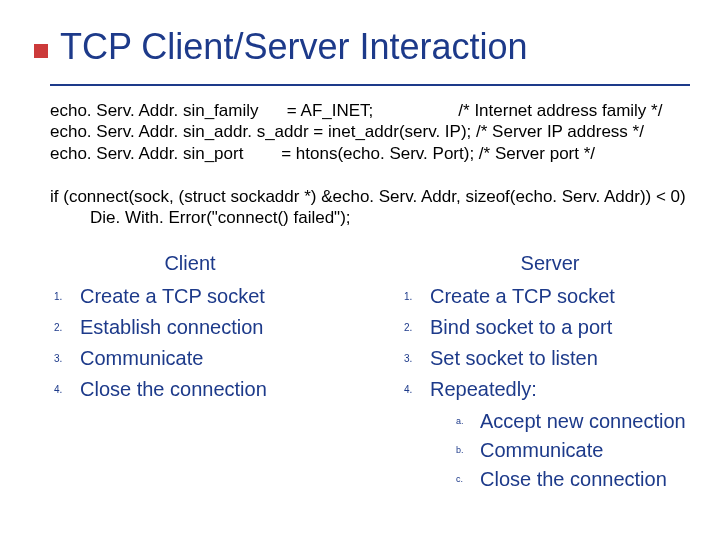 The height and width of the screenshot is (540, 720). I want to click on code-block-connect: if (connect(sock, (struct sockaddr *) &e…, so click(380, 208).